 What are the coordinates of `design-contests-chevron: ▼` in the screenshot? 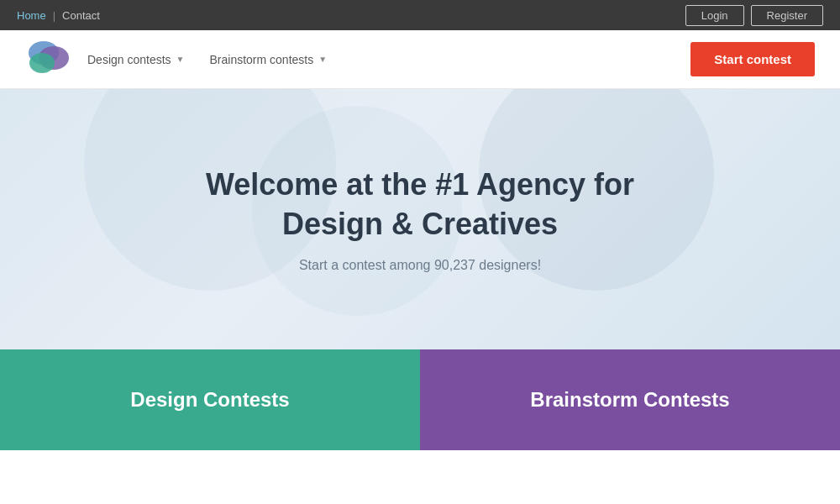 It's located at (181, 59).